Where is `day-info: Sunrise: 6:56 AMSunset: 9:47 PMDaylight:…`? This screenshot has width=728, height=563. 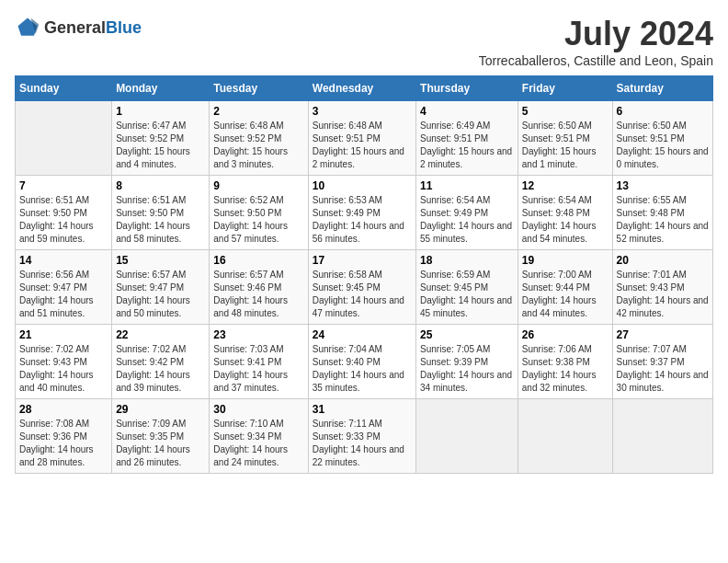
day-info: Sunrise: 6:56 AMSunset: 9:47 PMDaylight:… is located at coordinates (63, 294).